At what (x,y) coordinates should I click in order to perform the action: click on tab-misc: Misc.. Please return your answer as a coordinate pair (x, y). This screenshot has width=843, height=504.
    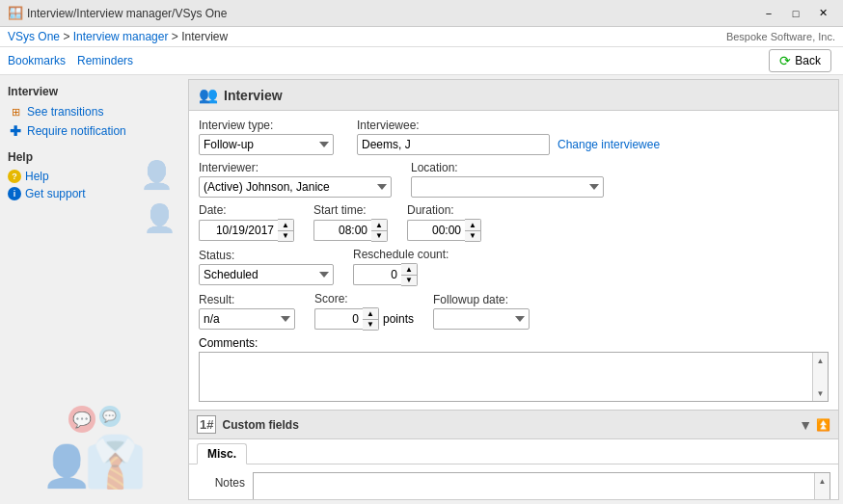
    Looking at the image, I should click on (222, 454).